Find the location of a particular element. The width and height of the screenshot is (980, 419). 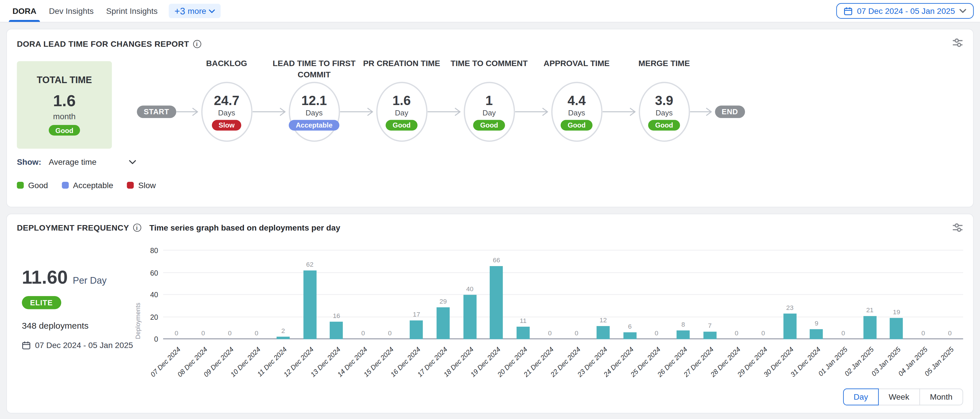

stage-status-badge: Slow is located at coordinates (227, 125).